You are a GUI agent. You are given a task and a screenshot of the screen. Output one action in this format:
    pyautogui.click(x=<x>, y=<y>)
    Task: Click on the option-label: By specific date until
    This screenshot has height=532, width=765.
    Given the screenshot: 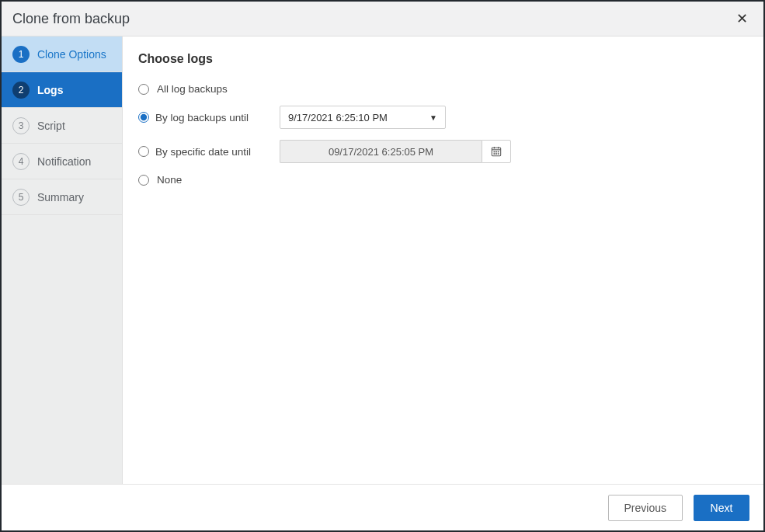 What is the action you would take?
    pyautogui.click(x=203, y=152)
    